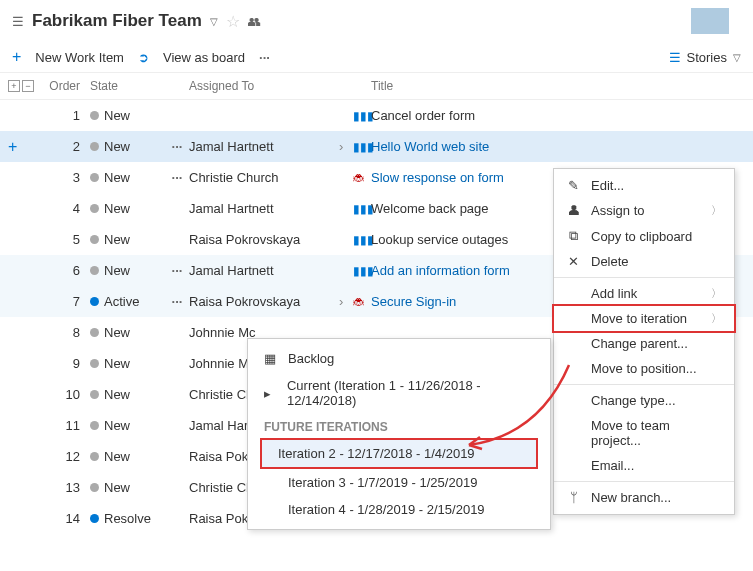 This screenshot has height=571, width=753. Describe the element at coordinates (707, 58) in the screenshot. I see `stories-dropdown: Stories` at that location.